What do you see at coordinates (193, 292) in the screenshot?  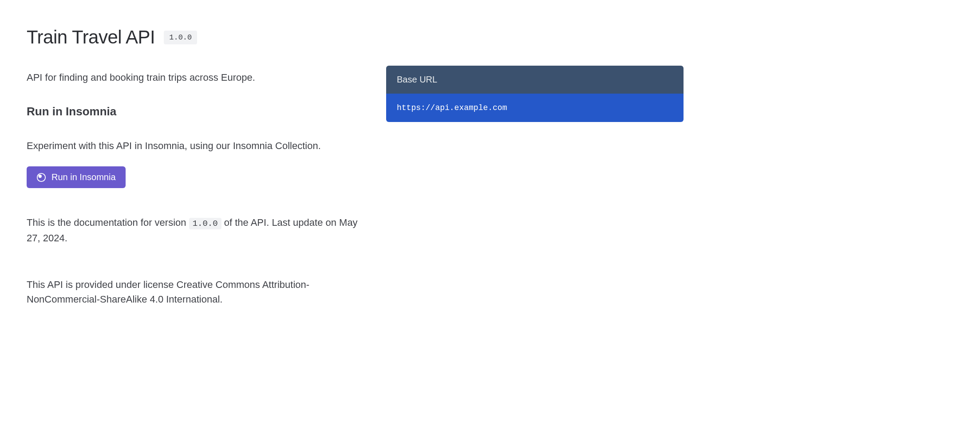 I see `license-text: This API is provided under license Creat…` at bounding box center [193, 292].